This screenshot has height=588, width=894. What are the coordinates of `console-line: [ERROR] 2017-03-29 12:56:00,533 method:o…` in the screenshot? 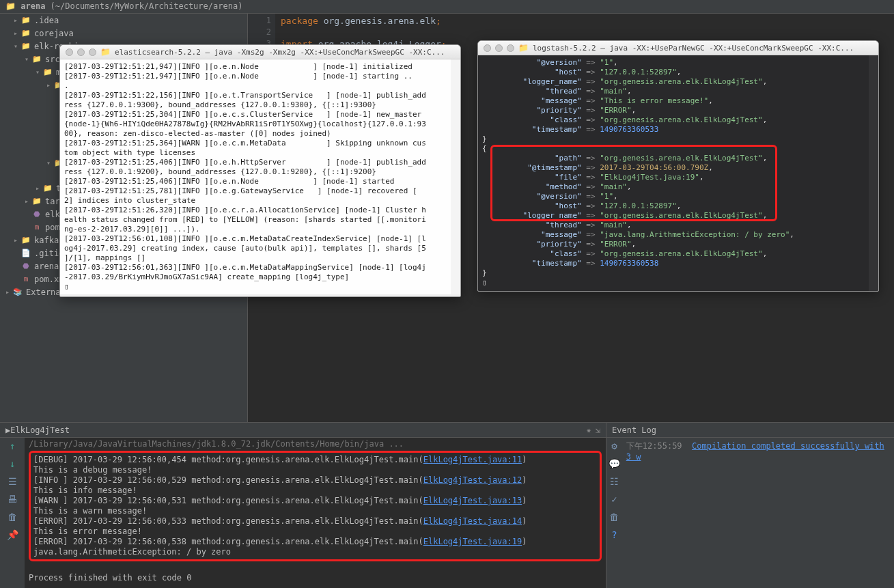 It's located at (316, 522).